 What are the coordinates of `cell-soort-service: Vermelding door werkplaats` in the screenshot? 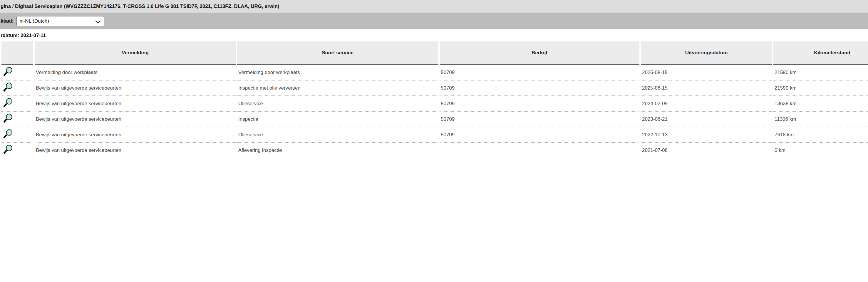 It's located at (338, 73).